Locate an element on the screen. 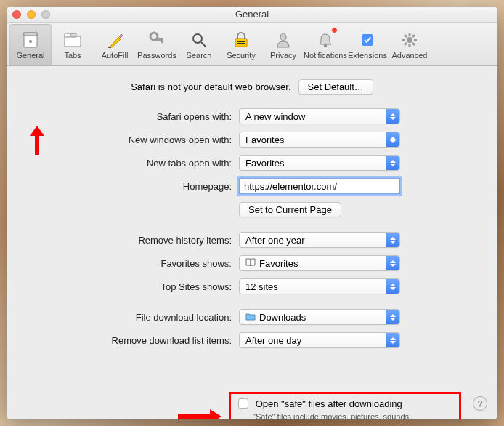  new-tabs-select: Favorites is located at coordinates (320, 163).